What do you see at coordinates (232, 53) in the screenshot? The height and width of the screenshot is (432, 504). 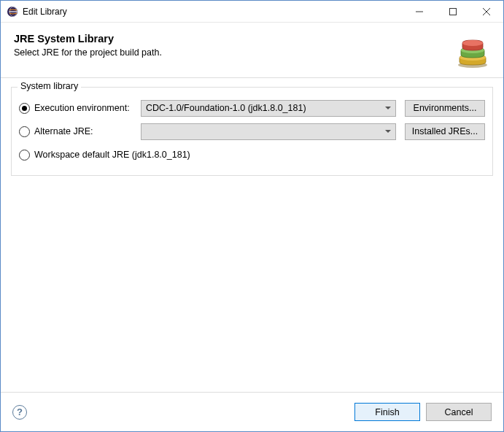 I see `page-description: Select JRE for the project build path.` at bounding box center [232, 53].